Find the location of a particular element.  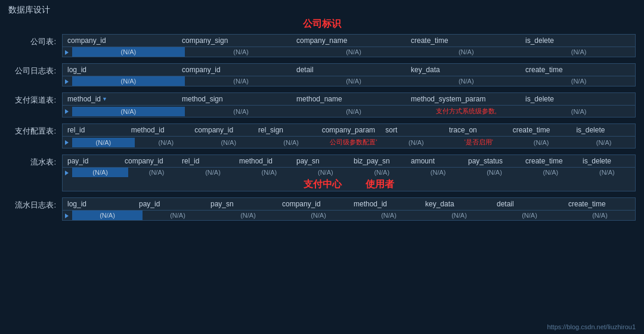

header-cell-3-3: rel_sign is located at coordinates (285, 130).